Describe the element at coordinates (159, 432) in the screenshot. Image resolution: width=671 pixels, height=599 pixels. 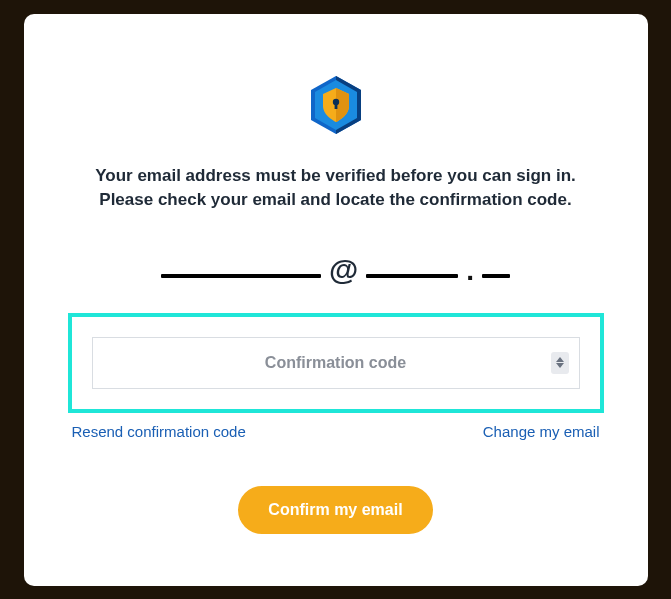
I see `resend-code-link: Resend confirmation code` at that location.